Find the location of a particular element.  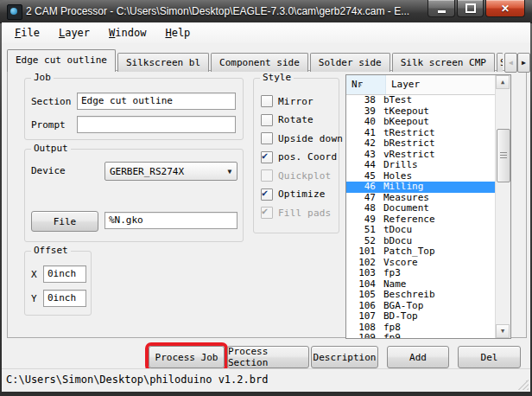

checkbox-row-quickplot: Quickplot is located at coordinates (295, 176).